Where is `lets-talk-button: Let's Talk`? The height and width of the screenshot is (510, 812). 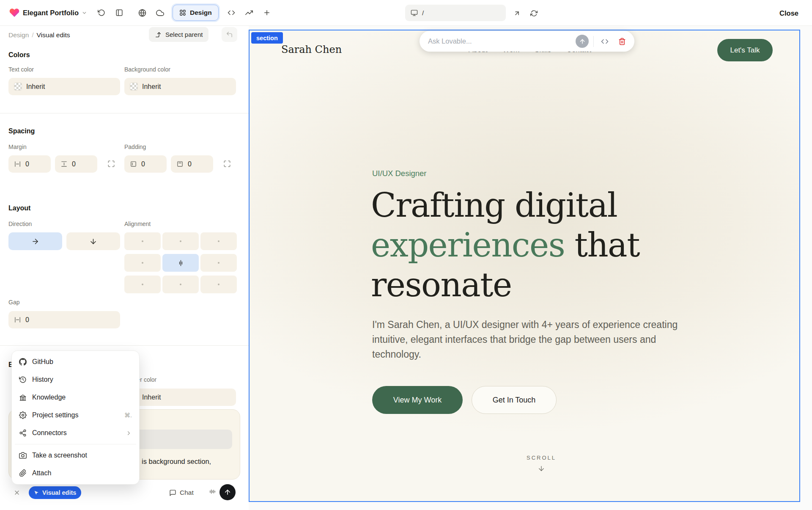 lets-talk-button: Let's Talk is located at coordinates (745, 50).